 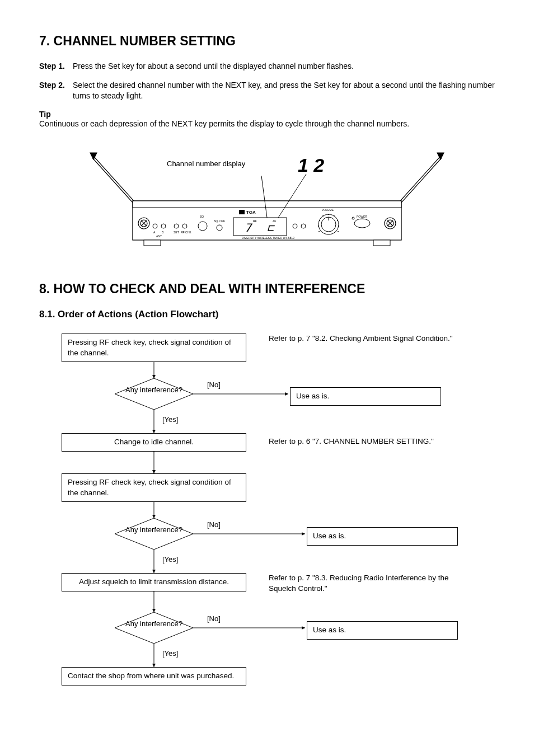 I want to click on step-2-label: Step 2., so click(x=56, y=91).